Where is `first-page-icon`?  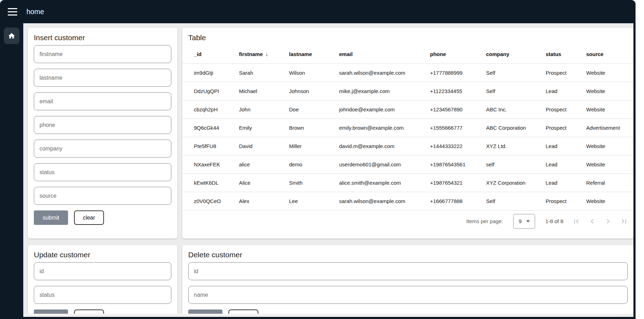
first-page-icon is located at coordinates (576, 221).